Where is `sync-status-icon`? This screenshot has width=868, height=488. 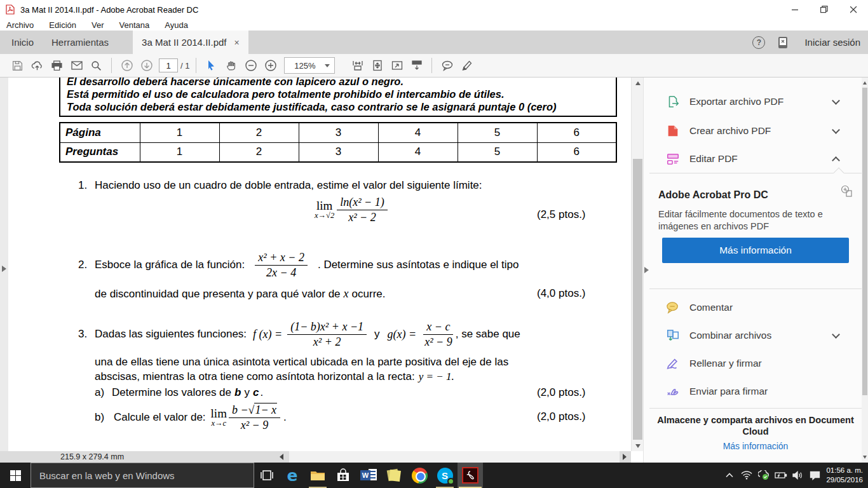 sync-status-icon is located at coordinates (764, 475).